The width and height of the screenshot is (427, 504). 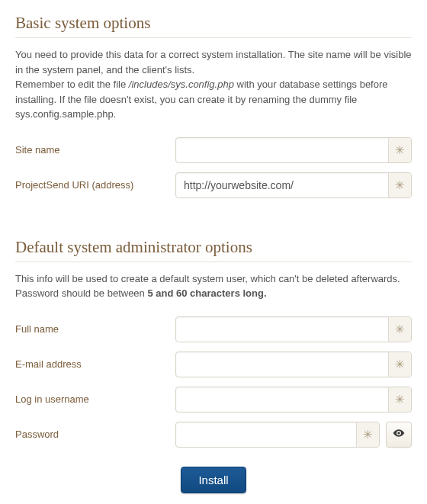 I want to click on password-input, so click(x=278, y=435).